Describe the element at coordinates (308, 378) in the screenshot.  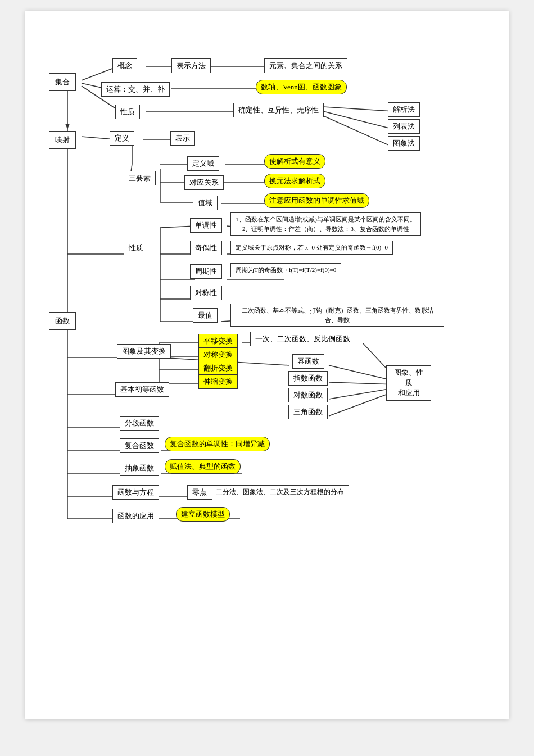
I see `label-zhishu: 指数函数` at that location.